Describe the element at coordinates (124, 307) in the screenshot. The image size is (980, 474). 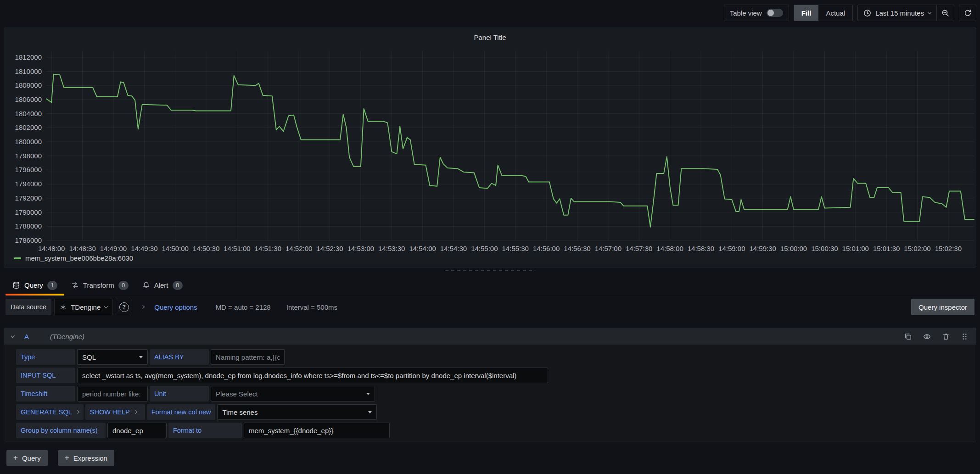
I see `question-circle-icon: ?` at that location.